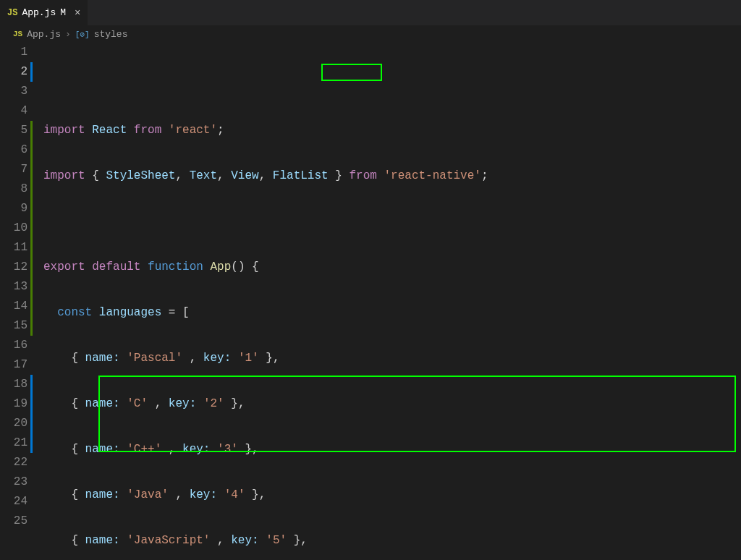 This screenshot has width=741, height=560. What do you see at coordinates (63, 13) in the screenshot?
I see `modified-indicator: M` at bounding box center [63, 13].